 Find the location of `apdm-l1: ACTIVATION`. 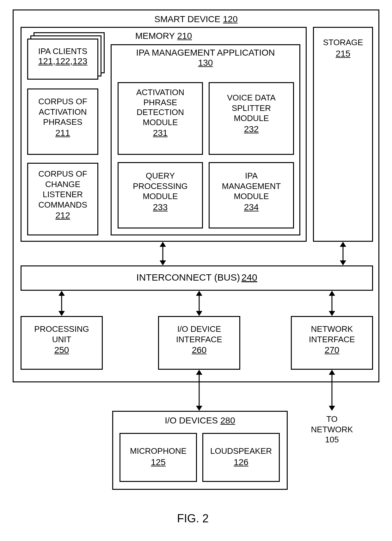

apdm-l1: ACTIVATION is located at coordinates (160, 93).